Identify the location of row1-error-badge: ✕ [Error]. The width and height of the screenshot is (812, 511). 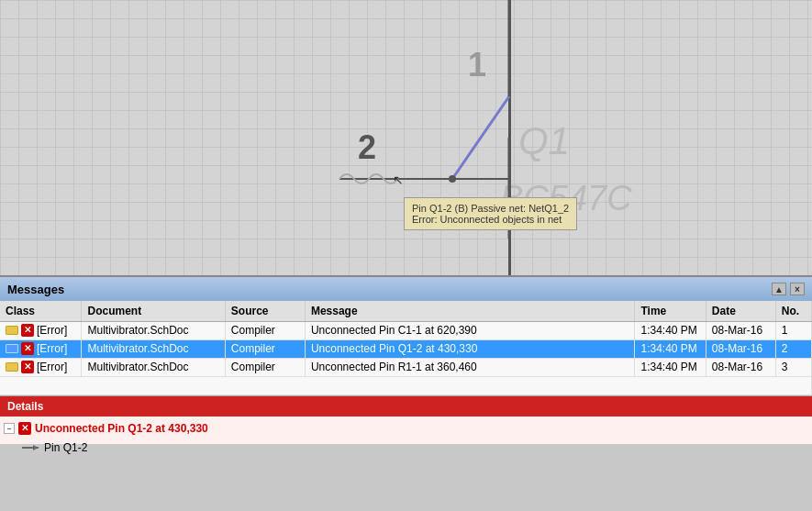
(37, 330).